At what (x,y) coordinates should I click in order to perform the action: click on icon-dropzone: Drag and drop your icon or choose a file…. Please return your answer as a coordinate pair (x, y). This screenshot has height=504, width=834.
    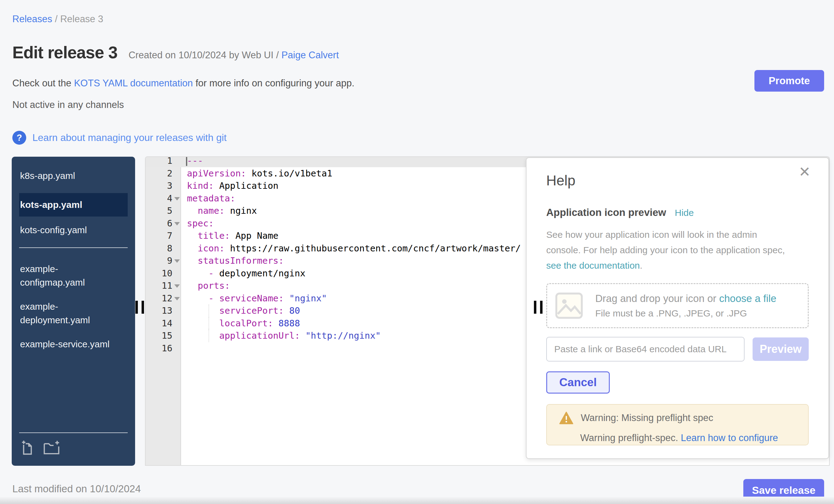
    Looking at the image, I should click on (678, 306).